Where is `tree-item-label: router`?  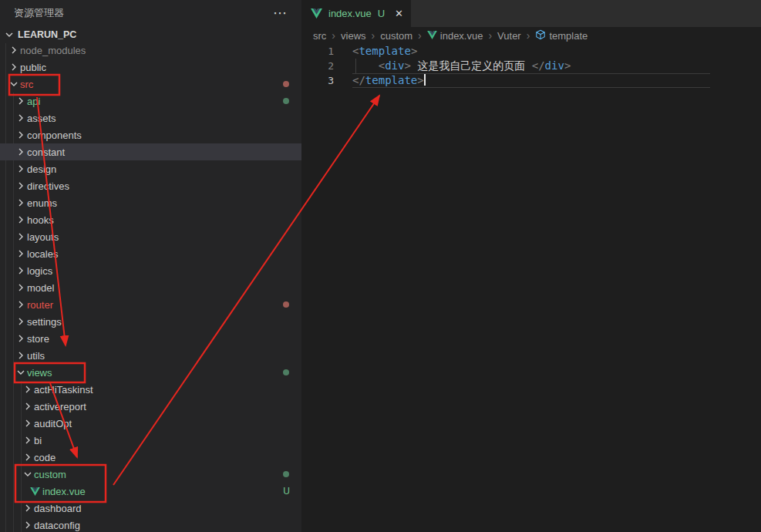 tree-item-label: router is located at coordinates (40, 305).